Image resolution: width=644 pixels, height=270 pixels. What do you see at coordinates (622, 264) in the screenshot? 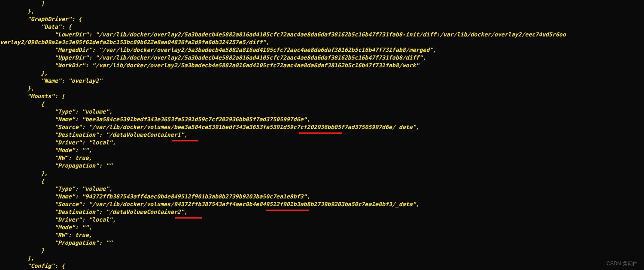
I see `watermark-text: CSDN @问白` at bounding box center [622, 264].